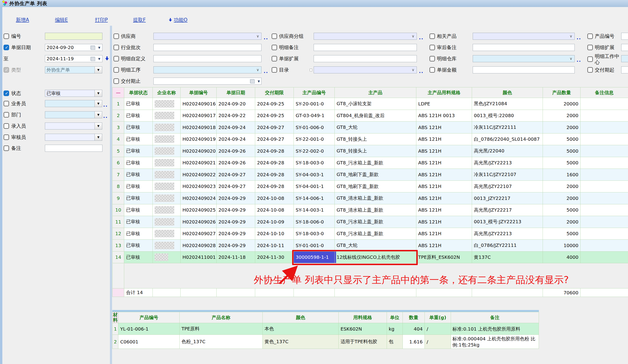 This screenshot has width=628, height=364. Describe the element at coordinates (199, 175) in the screenshot. I see `cell-order-no: H0202409022` at that location.